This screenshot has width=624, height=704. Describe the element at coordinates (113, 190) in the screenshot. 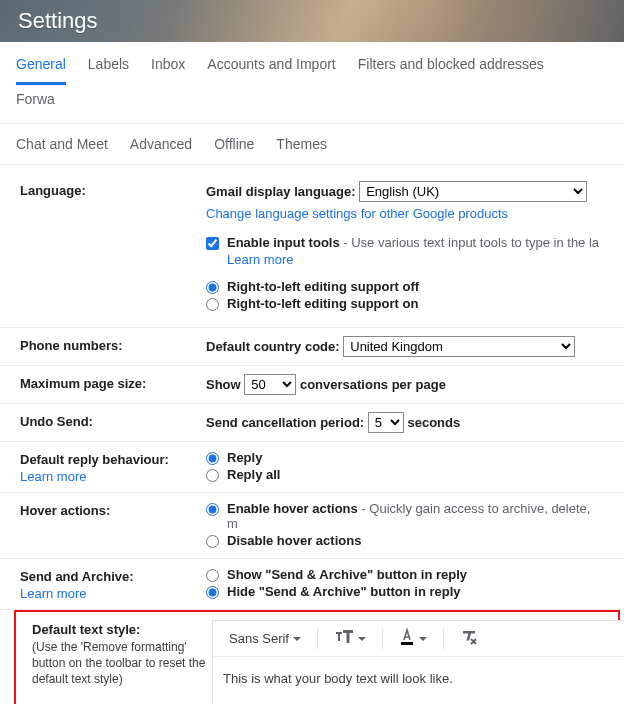

I see `label-language: Language:` at that location.